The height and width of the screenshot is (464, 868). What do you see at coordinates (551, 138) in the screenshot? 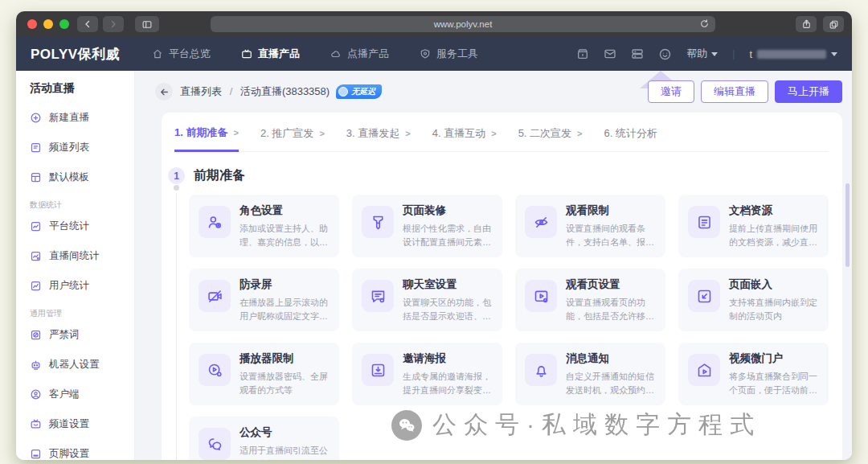
I see `tab-repromotion: 5. 二次宣发>` at bounding box center [551, 138].